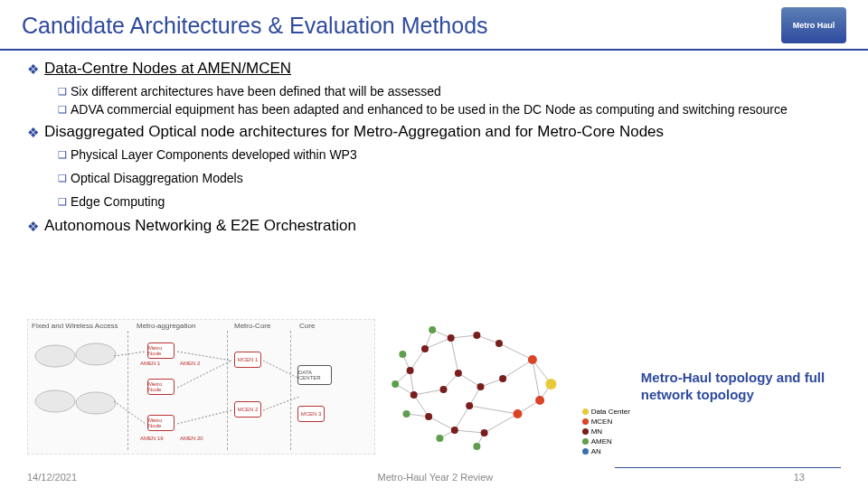 Image resolution: width=868 pixels, height=488 pixels. Describe the element at coordinates (168, 69) in the screenshot. I see `section-label: Data-Centre Nodes at AMEN/MCEN` at that location.